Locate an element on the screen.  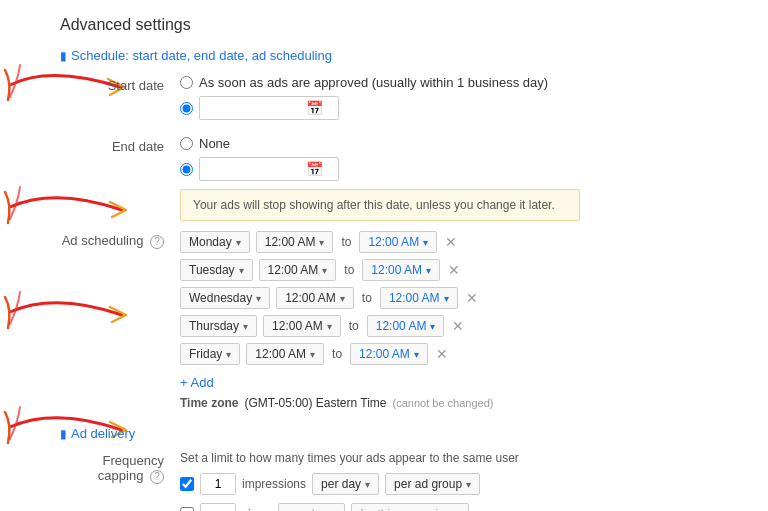
day-select-tuesday: Tuesday ▾ is located at coordinates (216, 270).